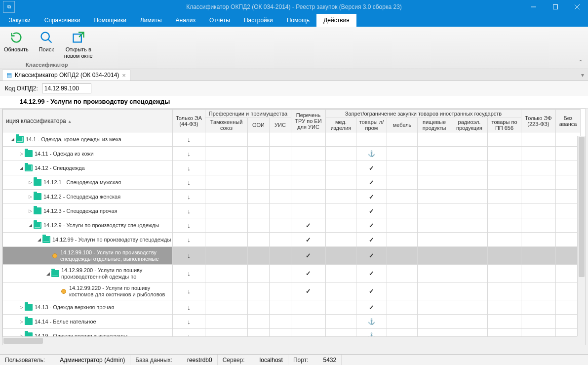 The height and width of the screenshot is (365, 588). Describe the element at coordinates (186, 20) in the screenshot. I see `menu-анализ: Анализ` at that location.